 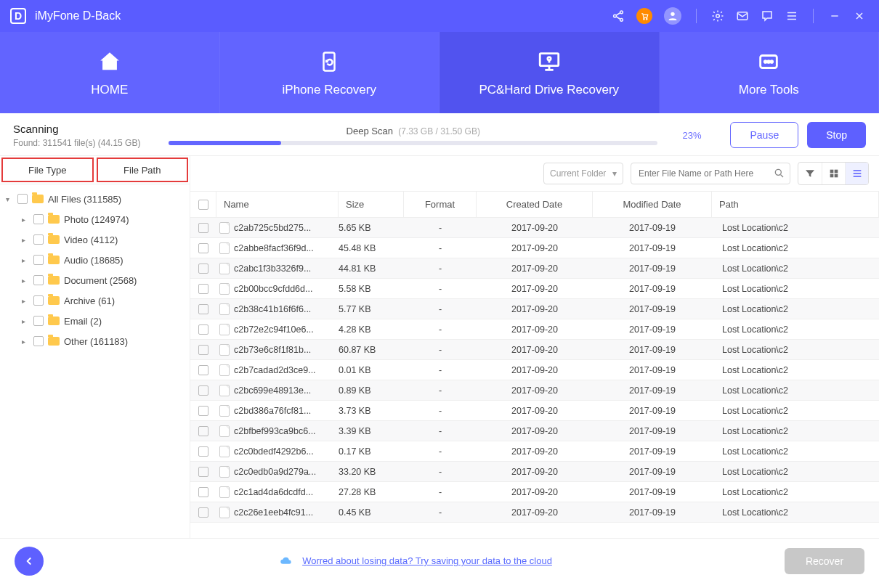 I want to click on table-row: c2c0edb0a9d279a...33.20 KB-2017-09-20201…, so click(x=535, y=472).